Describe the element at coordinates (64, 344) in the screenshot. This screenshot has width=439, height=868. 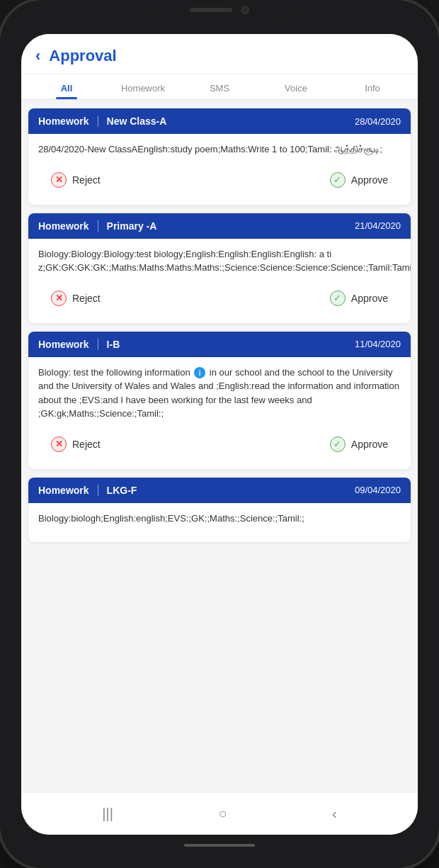
I see `card-3-type: Homework` at that location.